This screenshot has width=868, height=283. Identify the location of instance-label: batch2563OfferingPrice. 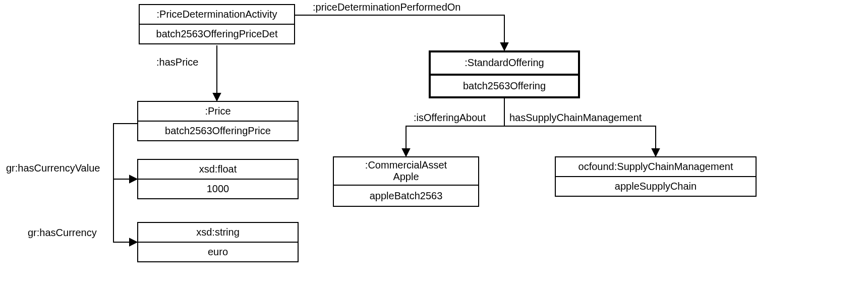
(218, 130).